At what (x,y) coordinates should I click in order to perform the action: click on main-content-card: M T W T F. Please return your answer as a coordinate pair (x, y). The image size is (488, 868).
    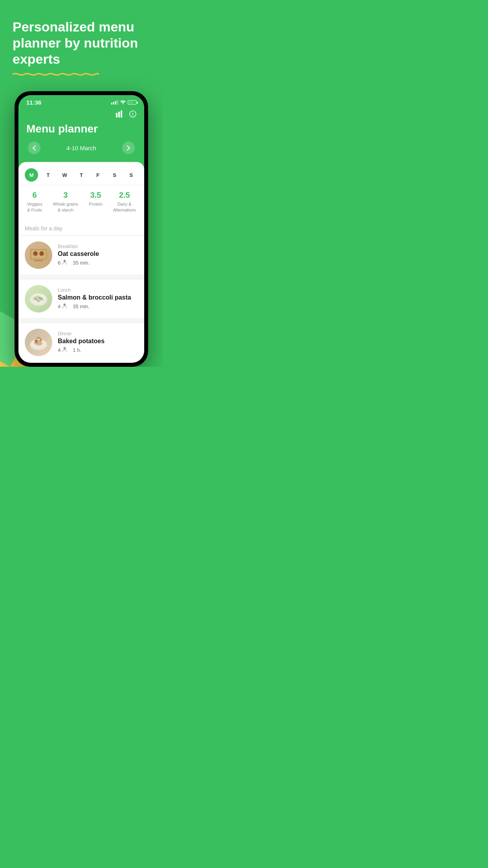
    Looking at the image, I should click on (81, 263).